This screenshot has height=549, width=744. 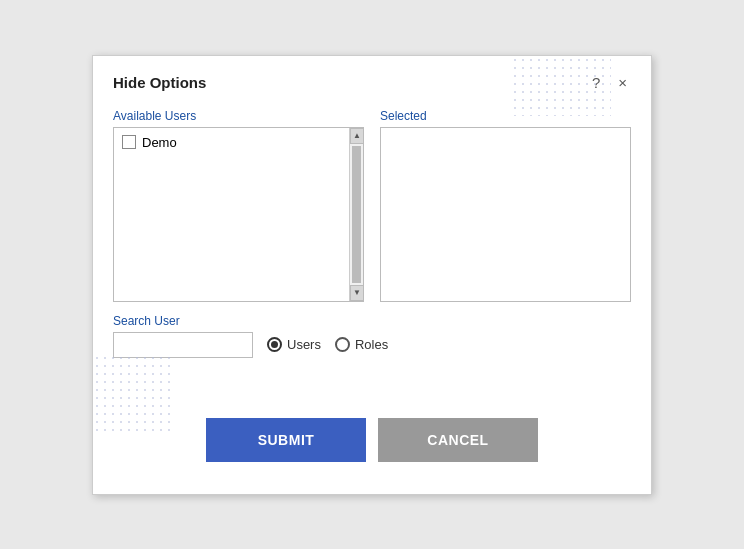 What do you see at coordinates (238, 142) in the screenshot?
I see `list-item: Demo` at bounding box center [238, 142].